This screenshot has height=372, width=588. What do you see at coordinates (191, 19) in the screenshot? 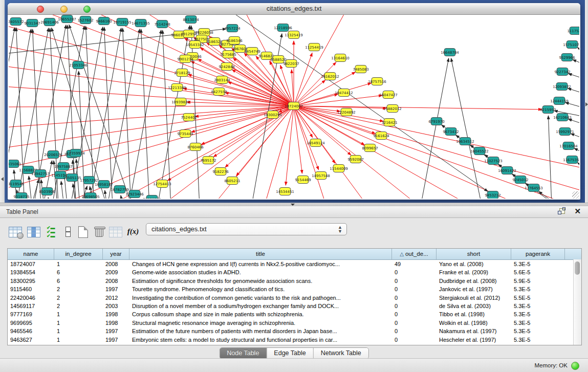
I see `network-node: 8813074` at bounding box center [191, 19].